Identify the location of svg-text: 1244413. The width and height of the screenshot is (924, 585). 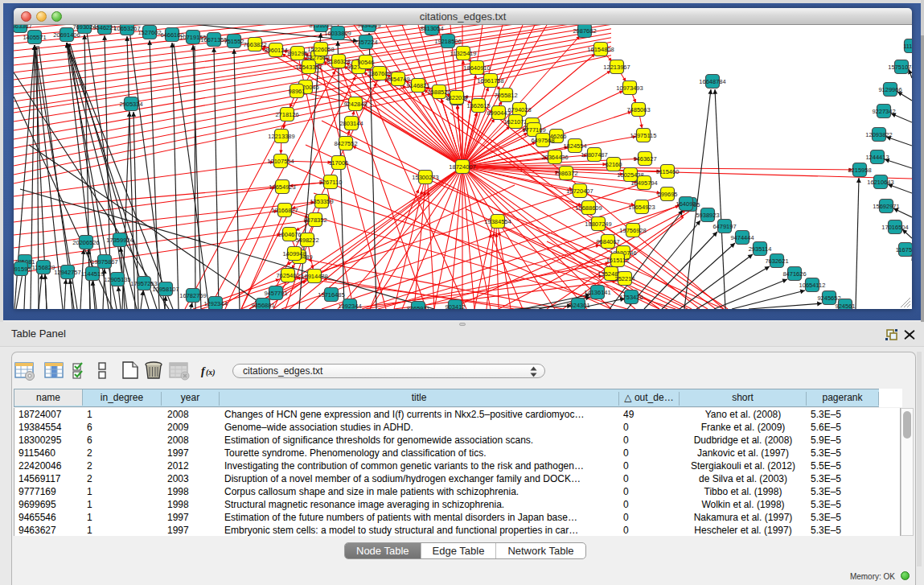
(877, 158).